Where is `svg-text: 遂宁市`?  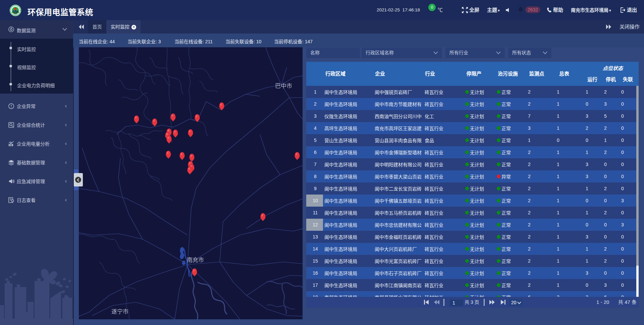 svg-text: 遂宁市 is located at coordinates (120, 312).